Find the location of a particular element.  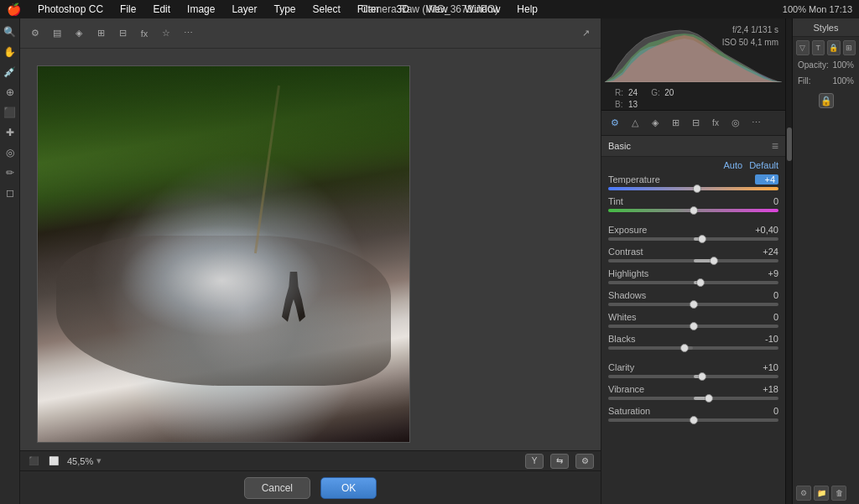

menu-file: File is located at coordinates (128, 9).